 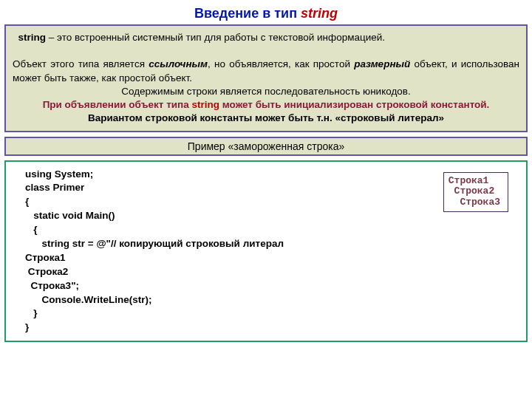 I want to click on output-line: Строка2, so click(x=474, y=192).